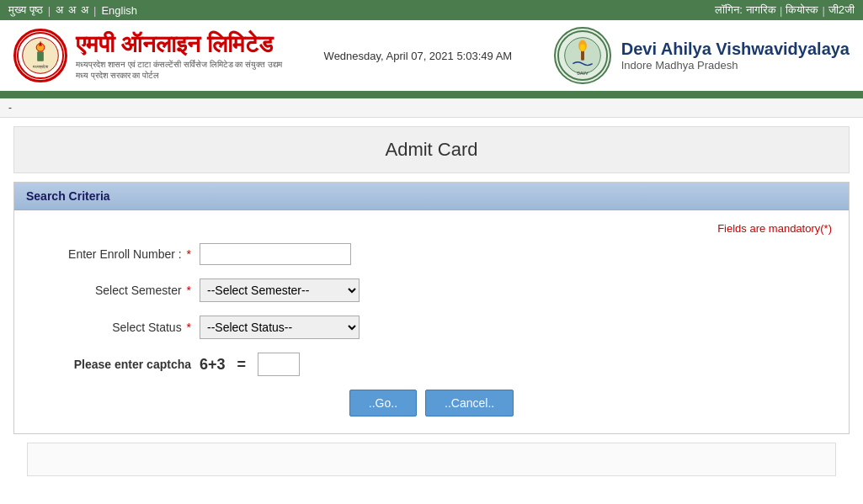 This screenshot has height=504, width=863. Describe the element at coordinates (431, 403) in the screenshot. I see `button-row: ..Go.. ..Cancel..` at that location.